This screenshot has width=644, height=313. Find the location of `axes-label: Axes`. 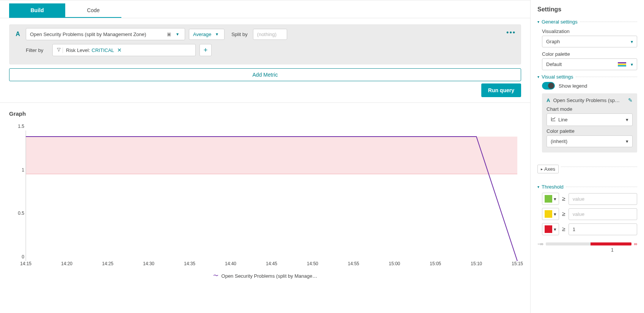

axes-label: Axes is located at coordinates (550, 169).